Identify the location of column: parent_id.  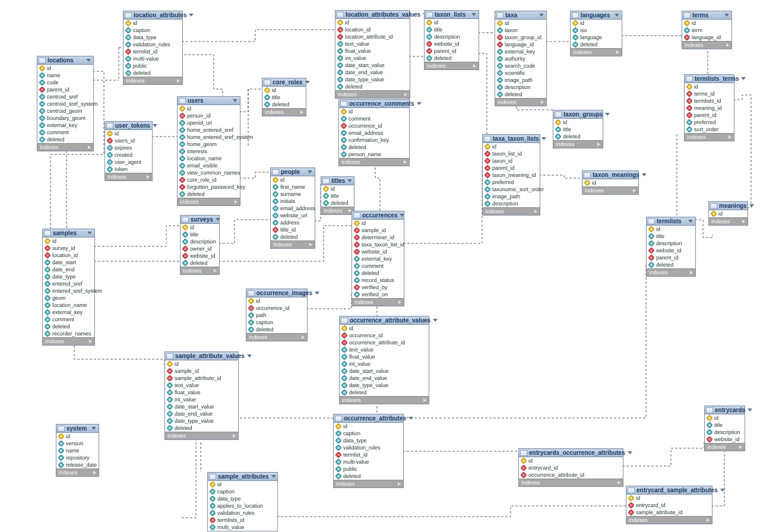
(65, 90).